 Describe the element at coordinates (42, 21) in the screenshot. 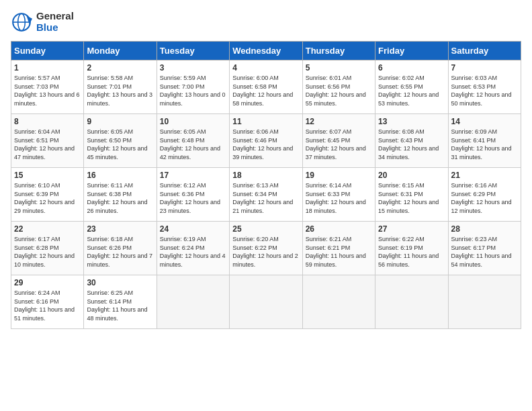

I see `logo: General Blue` at that location.